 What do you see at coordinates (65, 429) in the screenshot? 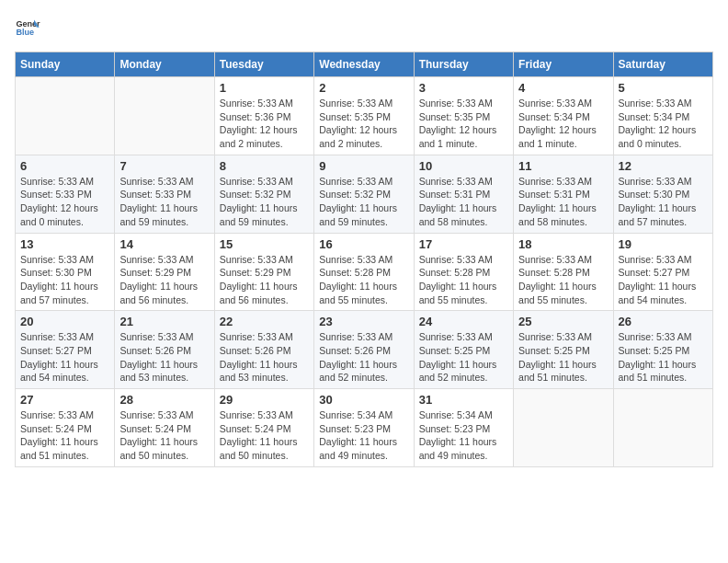
I see `calendar-cell: 27Sunrise: 5:33 AM Sunset: 5:24 PM Dayli…` at bounding box center [65, 429].